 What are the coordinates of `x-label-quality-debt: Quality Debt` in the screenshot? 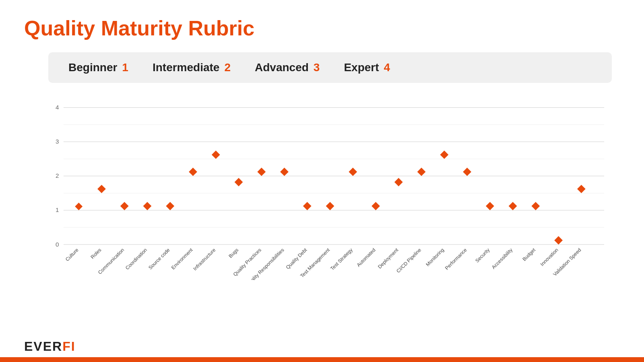 It's located at (297, 259).